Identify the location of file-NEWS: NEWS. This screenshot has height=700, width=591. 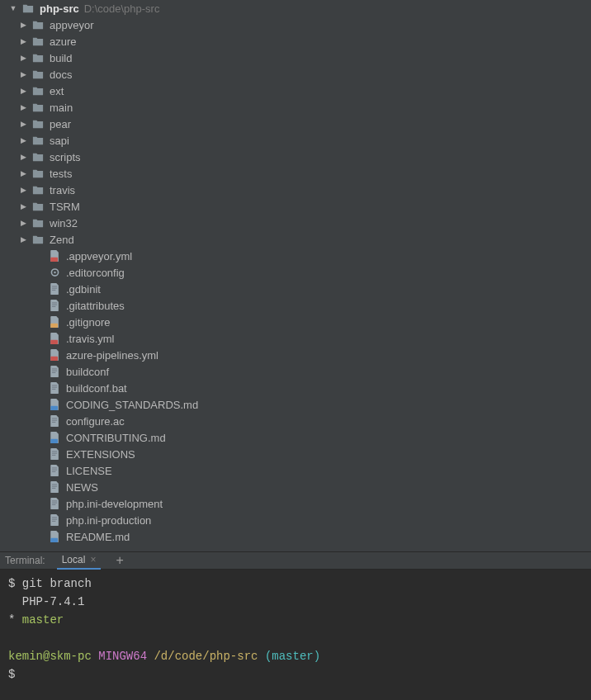
(297, 487).